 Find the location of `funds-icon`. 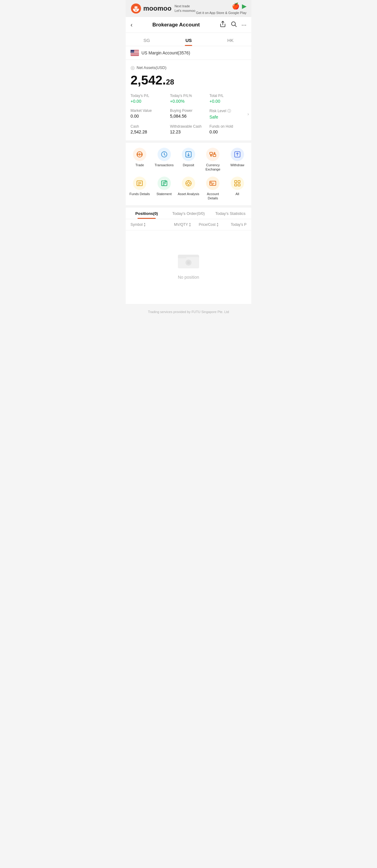

funds-icon is located at coordinates (140, 183).